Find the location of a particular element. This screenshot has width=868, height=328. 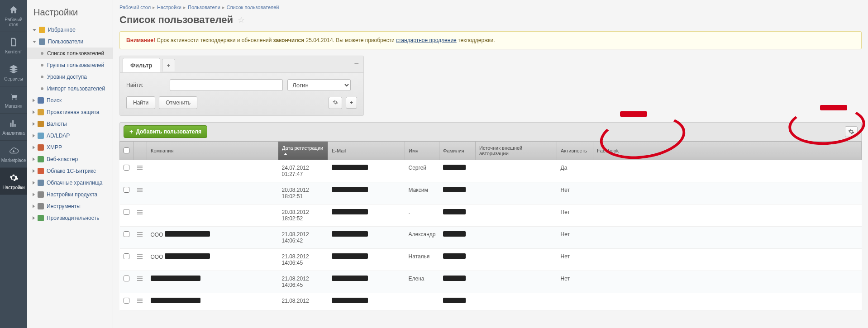

col-activity: Активность is located at coordinates (575, 151).